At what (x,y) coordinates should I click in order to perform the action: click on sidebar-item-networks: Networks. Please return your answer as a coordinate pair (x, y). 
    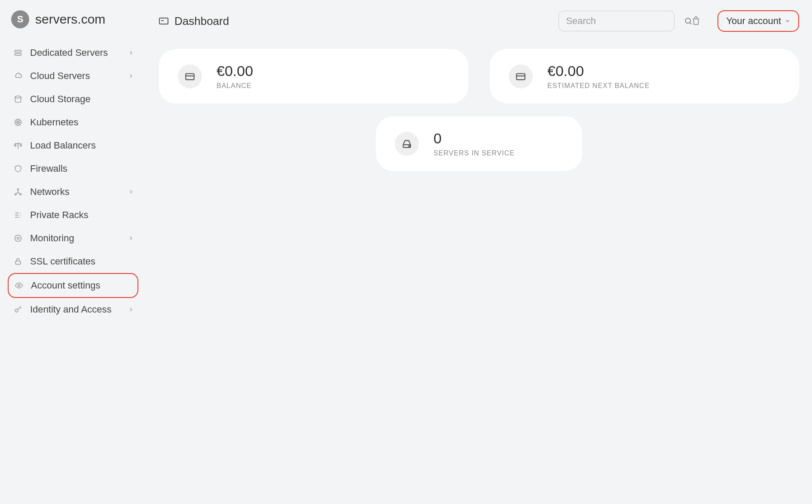
    Looking at the image, I should click on (73, 192).